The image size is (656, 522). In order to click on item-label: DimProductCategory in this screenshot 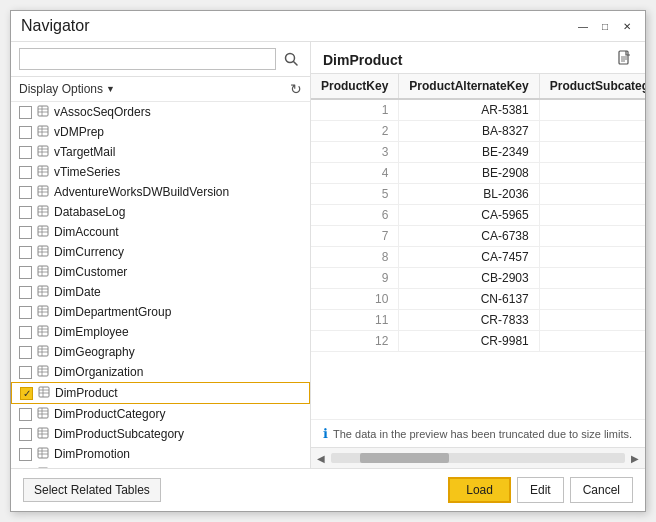, I will do `click(110, 414)`.